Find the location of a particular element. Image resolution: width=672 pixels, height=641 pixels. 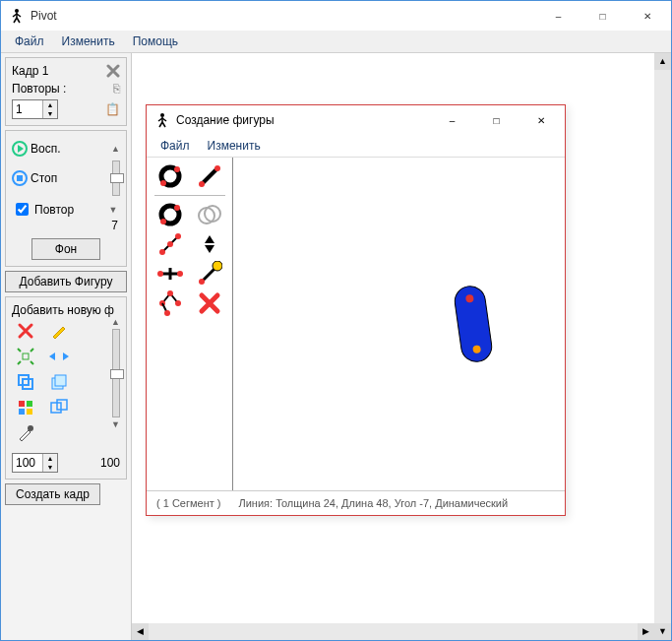

repeats-label: Повторы : is located at coordinates (39, 89).